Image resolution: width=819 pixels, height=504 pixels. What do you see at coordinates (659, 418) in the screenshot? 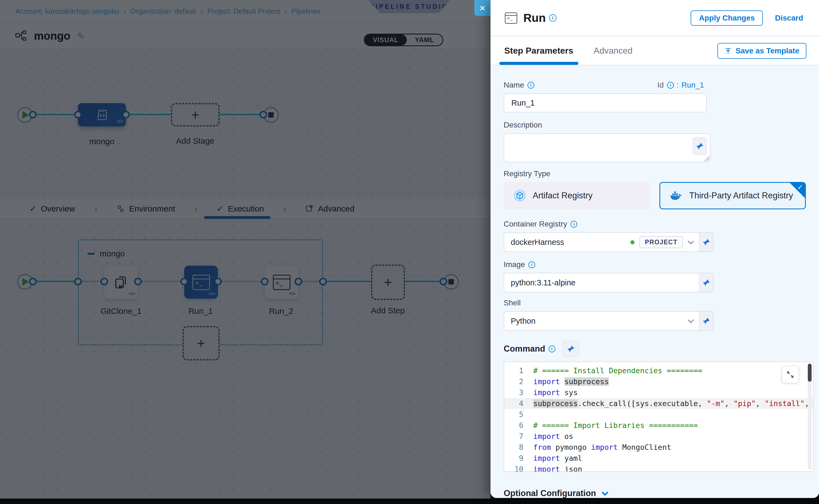
I see `code-lines: 1# ====== Install Dependencies ========2…` at bounding box center [659, 418].